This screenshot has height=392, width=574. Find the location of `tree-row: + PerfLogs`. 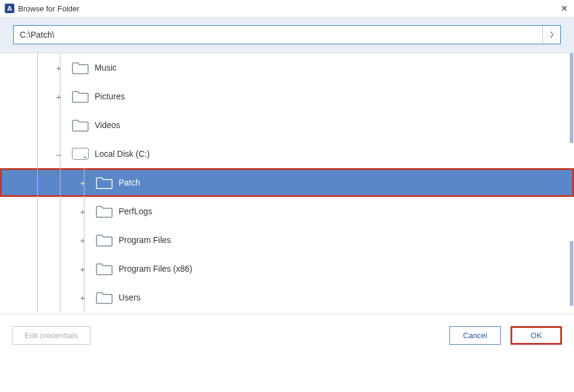

tree-row: + PerfLogs is located at coordinates (287, 211).